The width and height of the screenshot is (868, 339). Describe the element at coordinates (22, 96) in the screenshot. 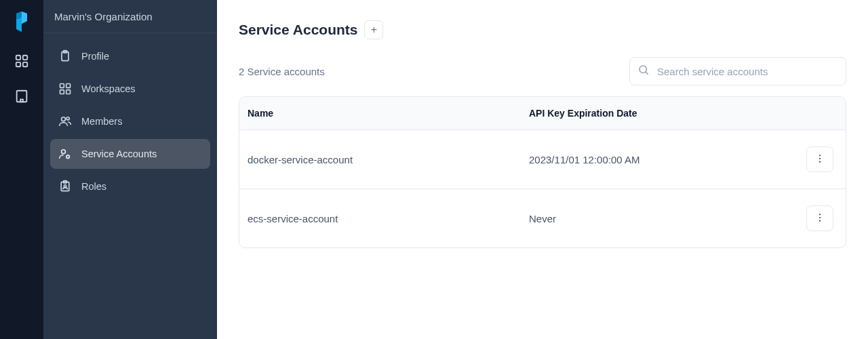

I see `organization-icon` at that location.